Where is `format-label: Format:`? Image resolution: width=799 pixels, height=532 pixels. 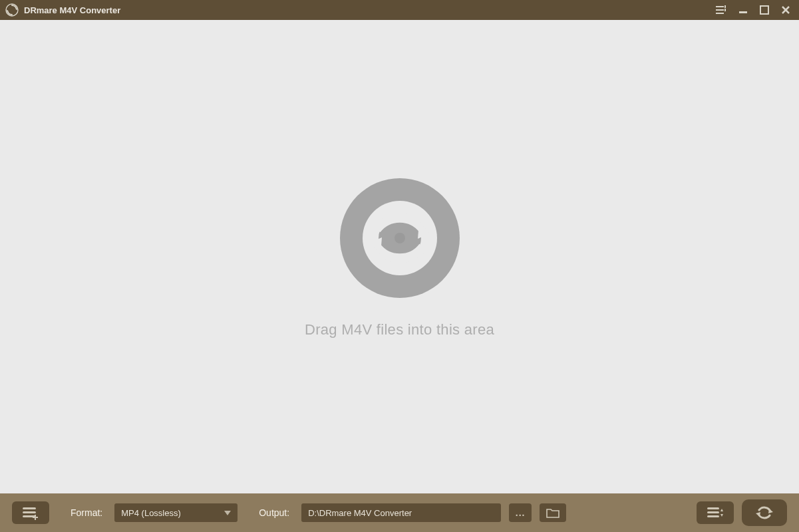 format-label: Format: is located at coordinates (86, 513).